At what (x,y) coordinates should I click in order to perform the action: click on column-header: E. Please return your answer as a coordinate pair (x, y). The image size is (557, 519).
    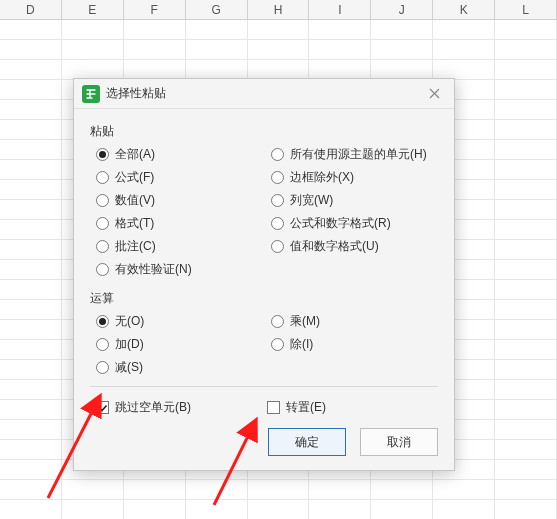
    Looking at the image, I should click on (93, 10).